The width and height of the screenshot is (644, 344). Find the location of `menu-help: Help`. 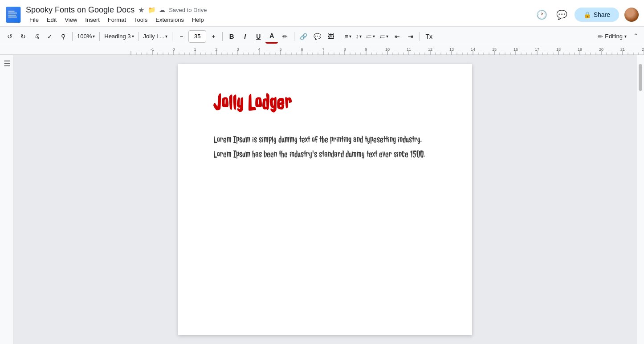

menu-help: Help is located at coordinates (198, 20).